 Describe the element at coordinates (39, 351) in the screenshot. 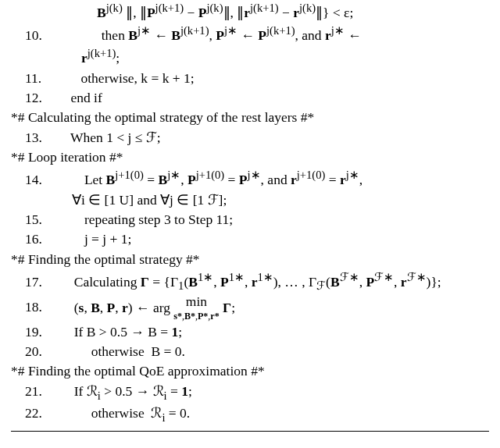

I see `line-number: 20.` at that location.